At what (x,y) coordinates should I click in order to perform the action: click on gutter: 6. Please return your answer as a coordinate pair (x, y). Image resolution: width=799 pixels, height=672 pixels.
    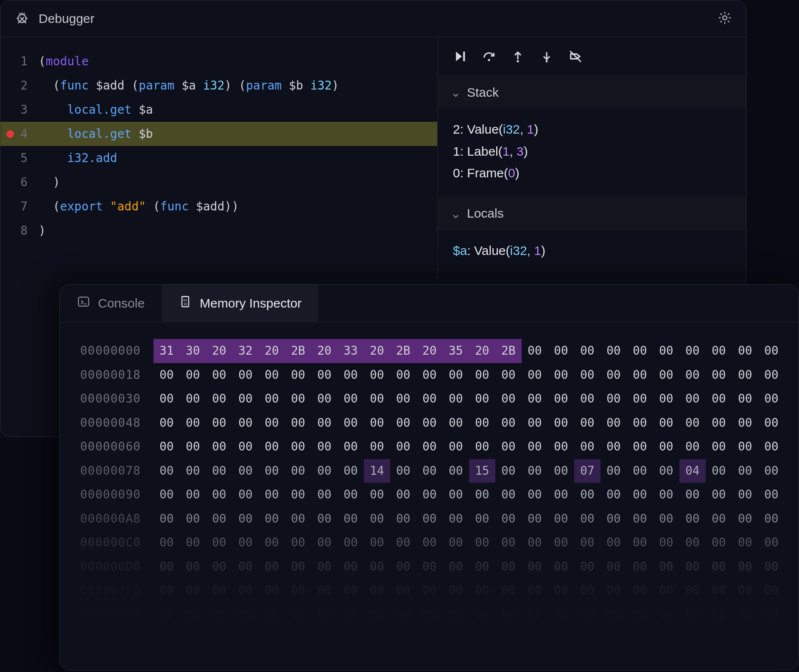
    Looking at the image, I should click on (20, 182).